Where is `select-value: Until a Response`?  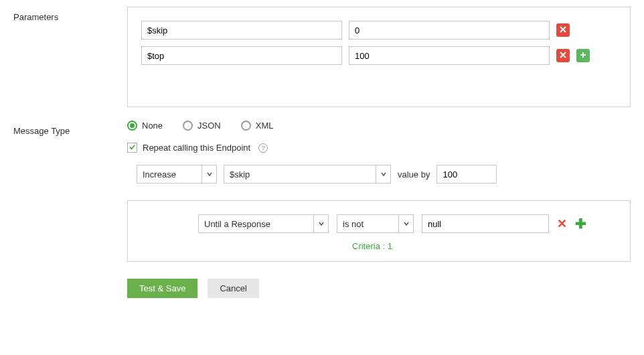 select-value: Until a Response is located at coordinates (256, 224).